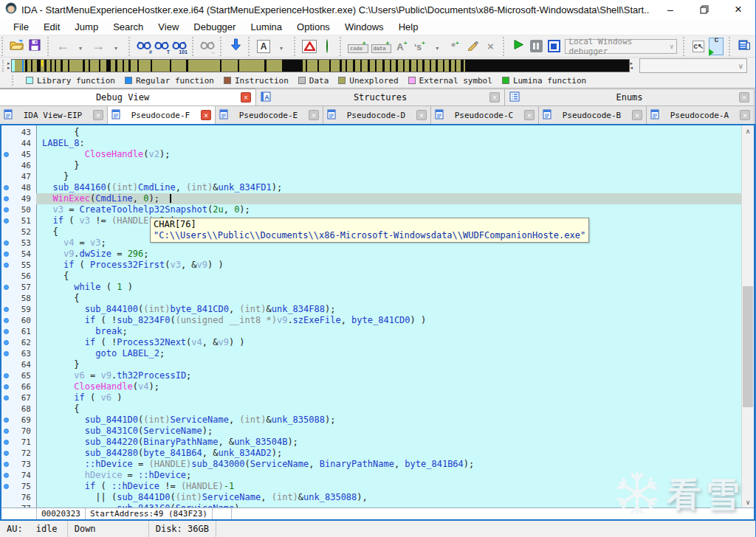  What do you see at coordinates (747, 316) in the screenshot?
I see `vertical-scrollbar: ∧ ∨` at bounding box center [747, 316].